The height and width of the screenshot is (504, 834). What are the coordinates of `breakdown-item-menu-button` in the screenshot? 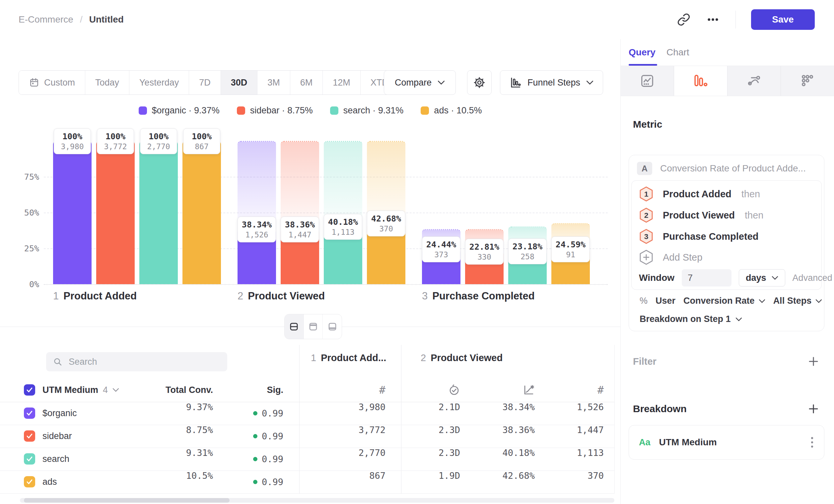 It's located at (812, 442).